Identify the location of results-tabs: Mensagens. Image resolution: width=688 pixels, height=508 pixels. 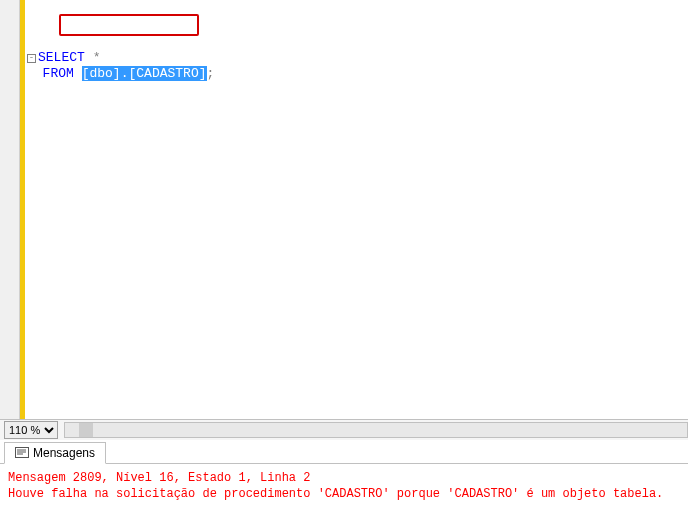
(344, 452).